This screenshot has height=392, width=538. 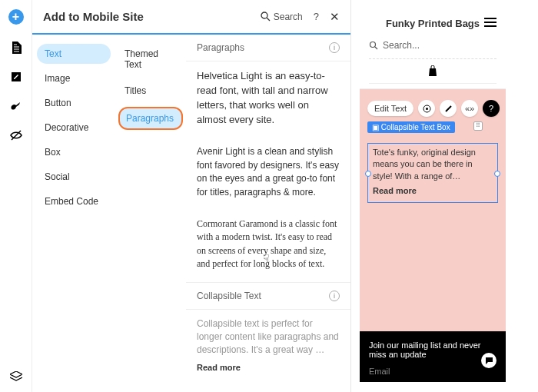 What do you see at coordinates (16, 135) in the screenshot?
I see `hide-icon` at bounding box center [16, 135].